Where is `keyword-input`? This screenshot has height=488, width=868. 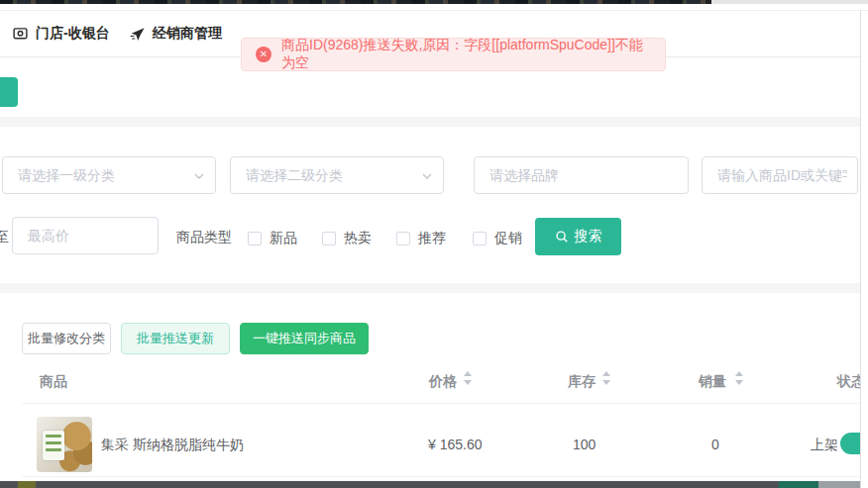 keyword-input is located at coordinates (780, 175).